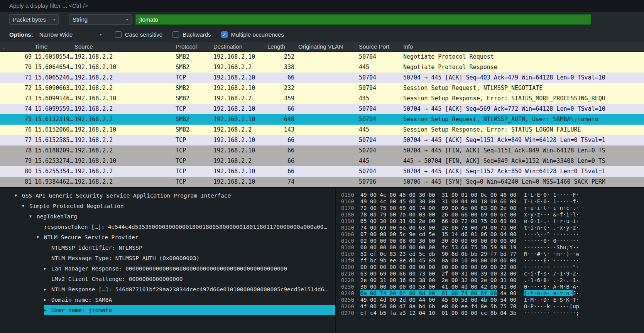 The height and width of the screenshot is (333, 644). I want to click on column-header-info: Info, so click(523, 46).